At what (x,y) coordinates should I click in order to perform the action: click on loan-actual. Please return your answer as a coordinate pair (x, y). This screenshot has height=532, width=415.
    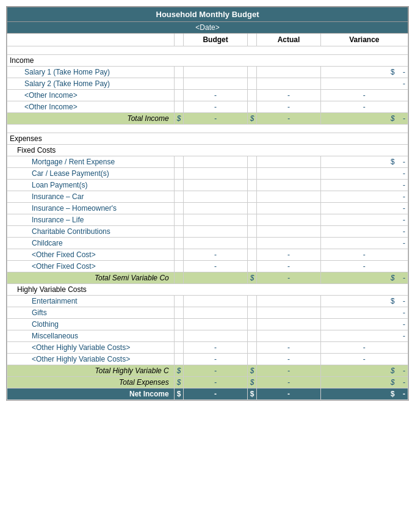
    Looking at the image, I should click on (289, 186).